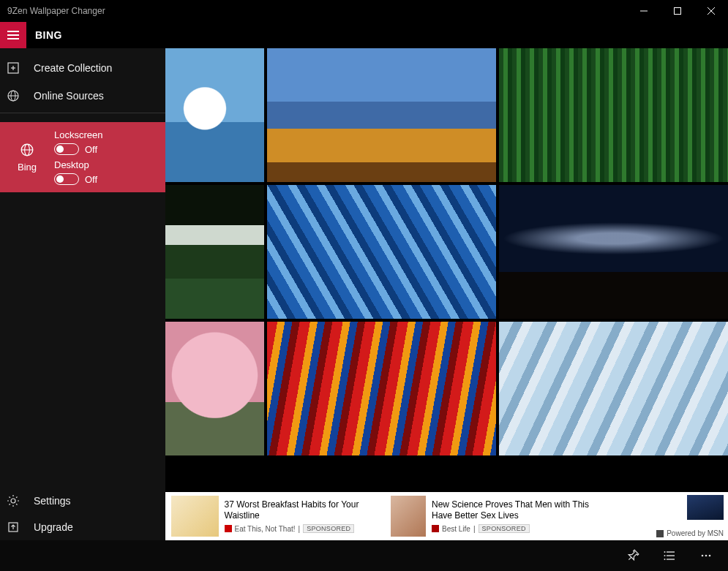  I want to click on maximize-button, so click(678, 11).